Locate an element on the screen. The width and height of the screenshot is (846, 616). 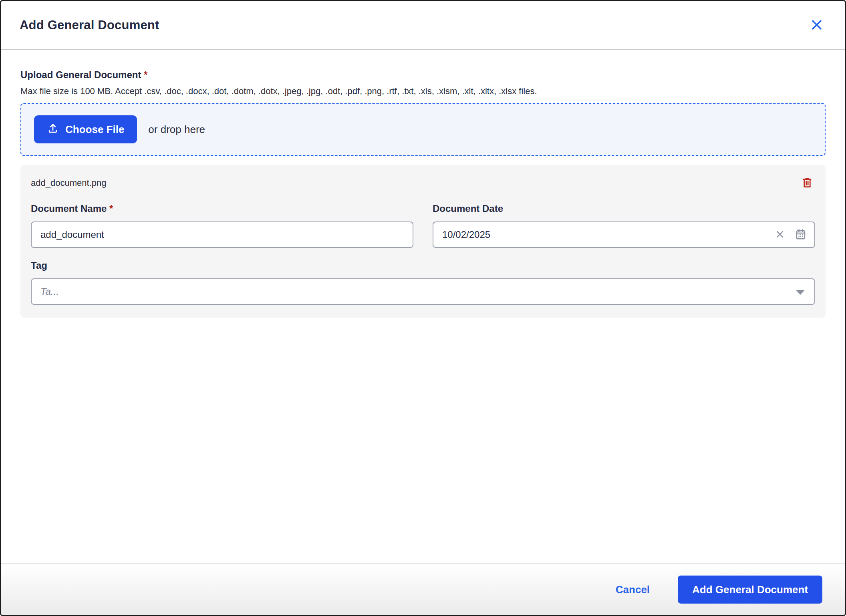
document-name-label: Document Name * is located at coordinates (222, 209).